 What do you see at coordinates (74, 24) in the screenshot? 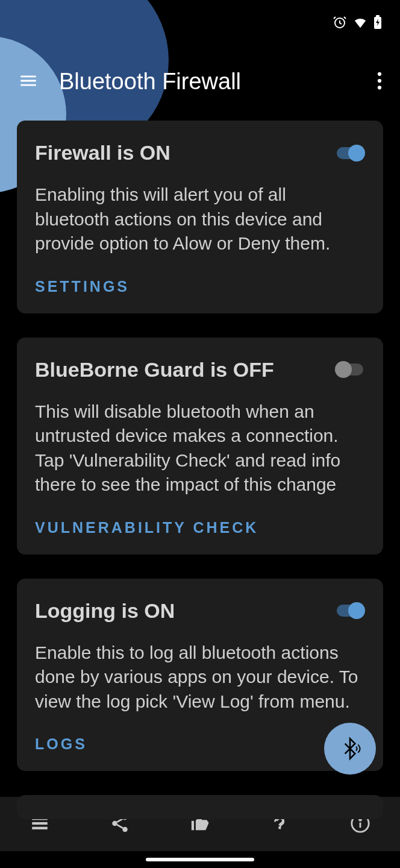
I see `p-icon: P` at bounding box center [74, 24].